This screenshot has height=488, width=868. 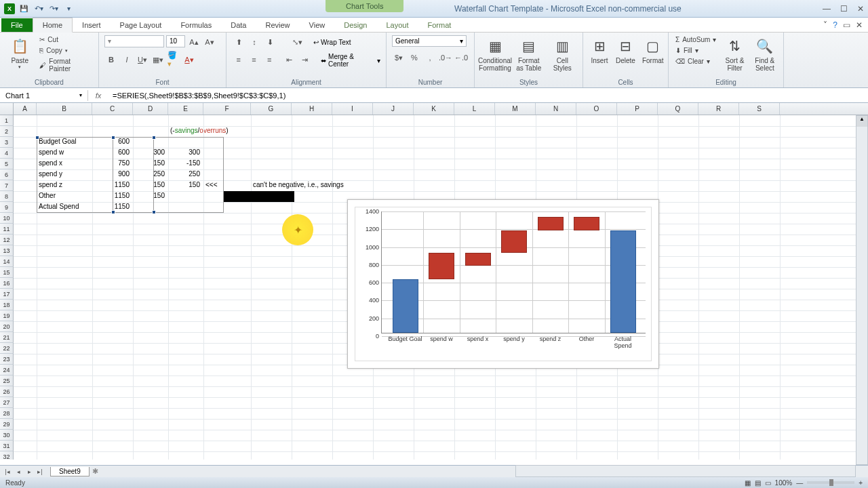 What do you see at coordinates (434, 108) in the screenshot?
I see `col-header-K: K` at bounding box center [434, 108].